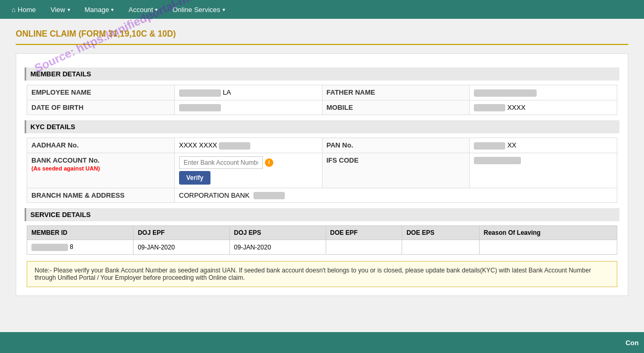 The image size is (644, 353). What do you see at coordinates (248, 108) in the screenshot?
I see `dob-value` at bounding box center [248, 108].